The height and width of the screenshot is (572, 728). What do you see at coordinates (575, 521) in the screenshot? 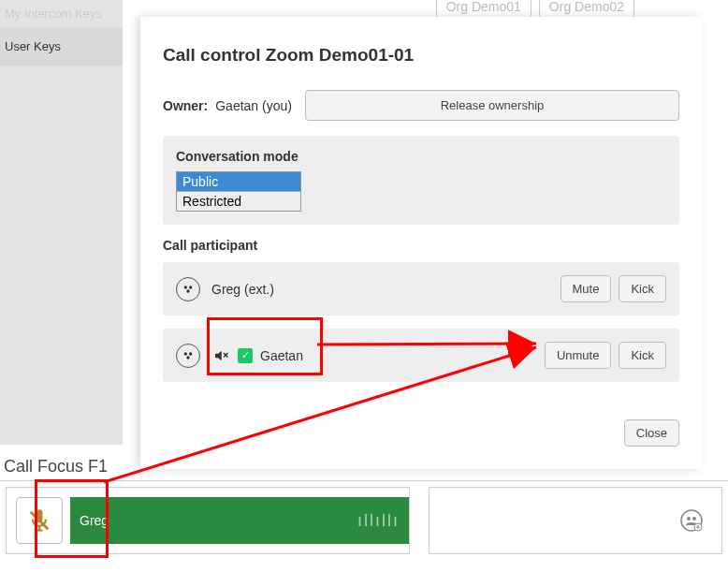
I see `group-card` at bounding box center [575, 521].